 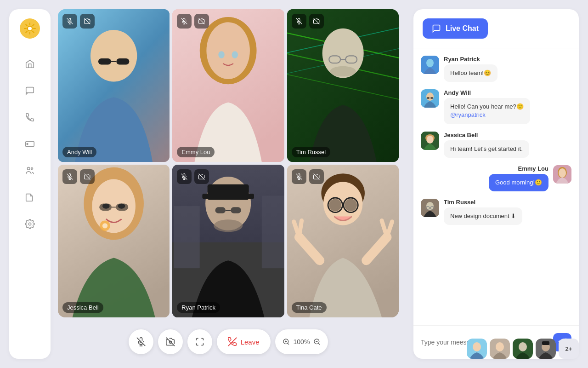 I want to click on participant-name-emmy: Emmy Lou, so click(x=196, y=152).